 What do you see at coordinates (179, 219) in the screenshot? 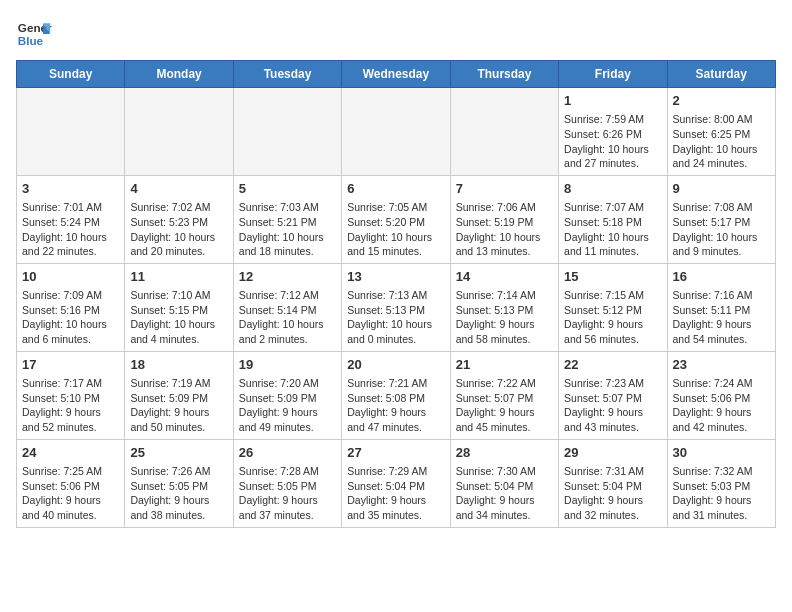
I see `calendar-day: 4Sunrise: 7:02 AM Sunset: 5:23 PM Daylig…` at bounding box center [179, 219].